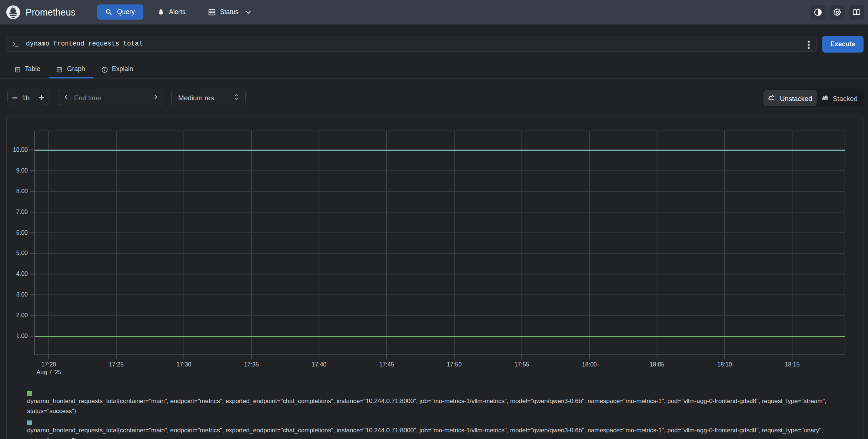  What do you see at coordinates (589, 364) in the screenshot?
I see `svg-text: 18:00` at bounding box center [589, 364].